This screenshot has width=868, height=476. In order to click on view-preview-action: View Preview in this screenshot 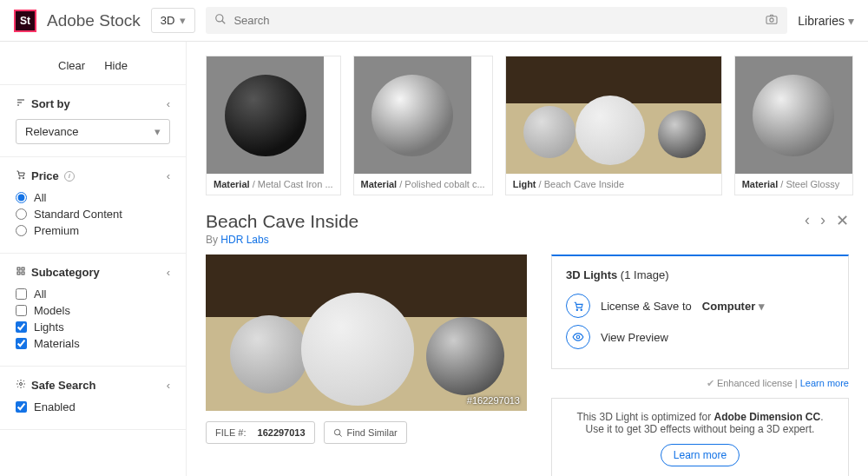, I will do `click(700, 337)`.